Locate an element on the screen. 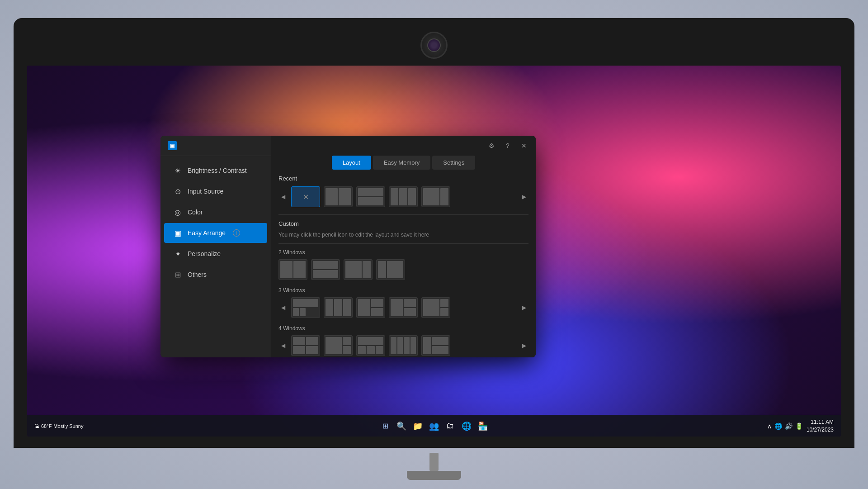 This screenshot has height=489, width=868. windows-4-label: 4 Windows is located at coordinates (403, 328).